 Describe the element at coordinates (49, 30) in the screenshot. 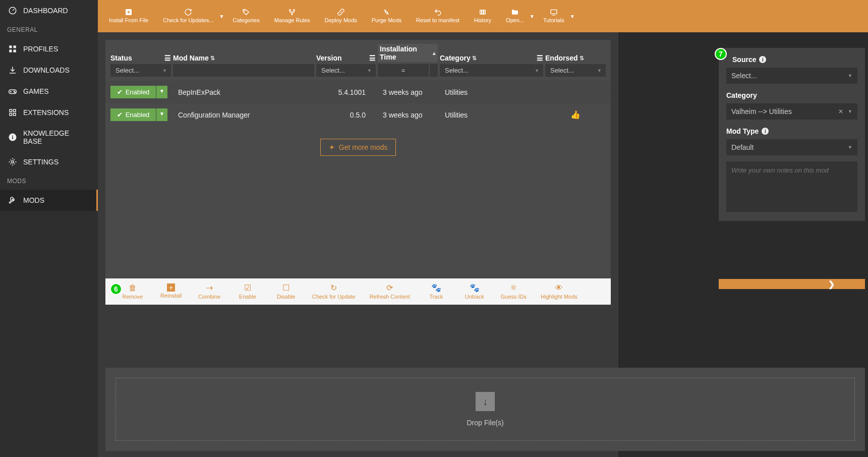

I see `sidebar-general-header: GENERAL` at that location.